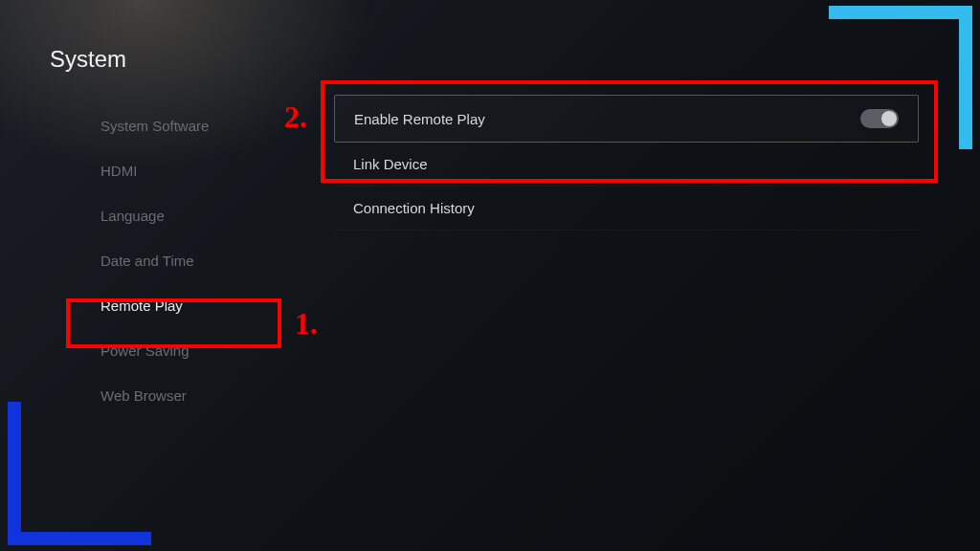 The width and height of the screenshot is (980, 551). I want to click on toggle-knob, so click(889, 119).